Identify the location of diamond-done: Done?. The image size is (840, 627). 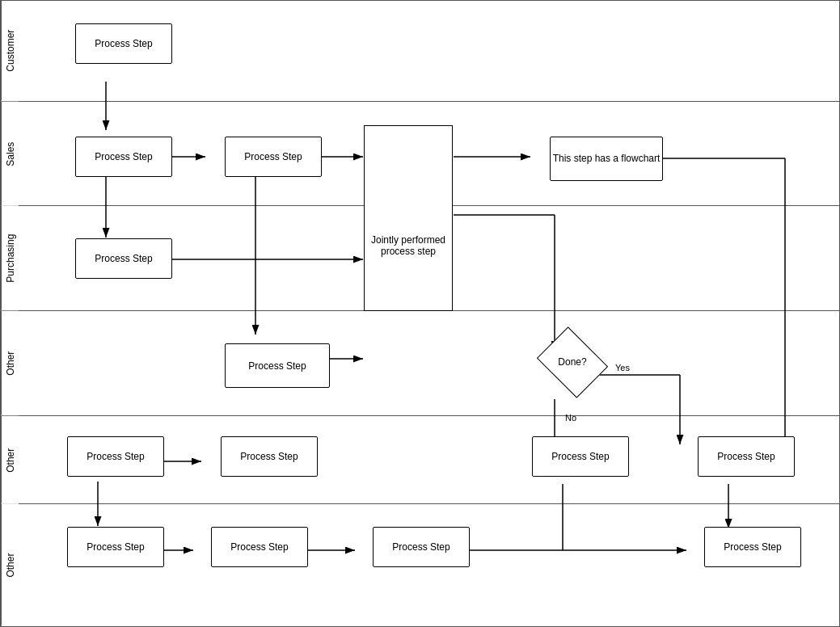
(572, 362).